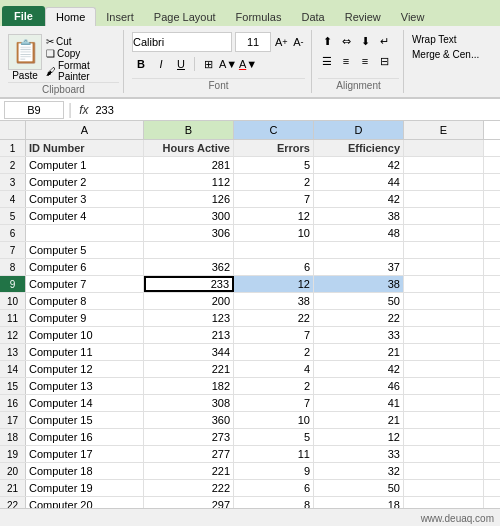 The height and width of the screenshot is (526, 500). What do you see at coordinates (189, 403) in the screenshot?
I see `cell-b: 308` at bounding box center [189, 403].